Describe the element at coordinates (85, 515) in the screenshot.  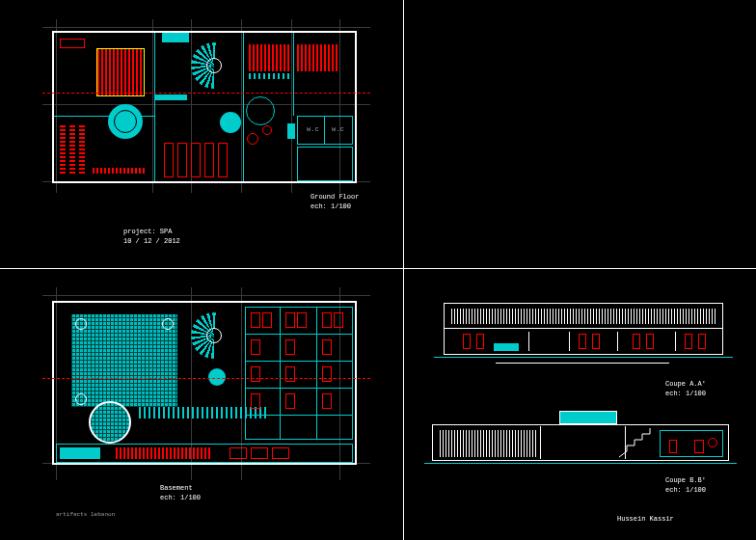
I see `credit: artifacts lebanon` at that location.